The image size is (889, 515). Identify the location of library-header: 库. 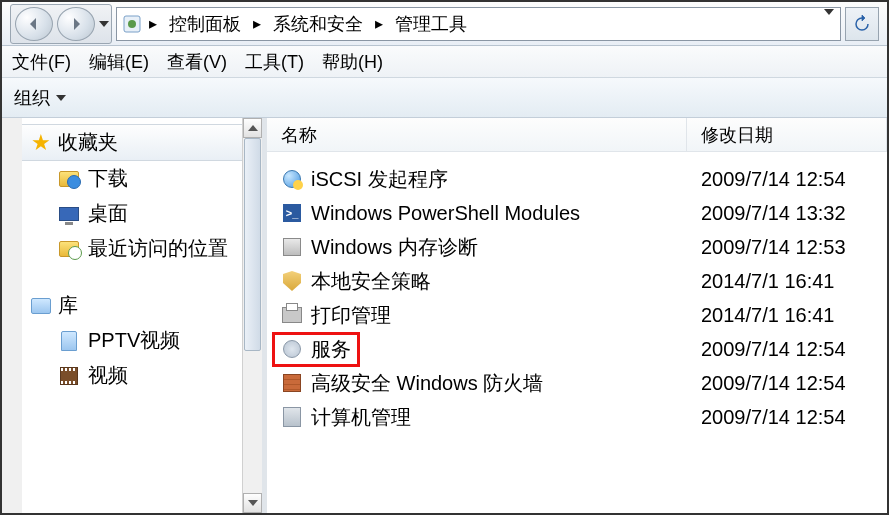
(132, 306).